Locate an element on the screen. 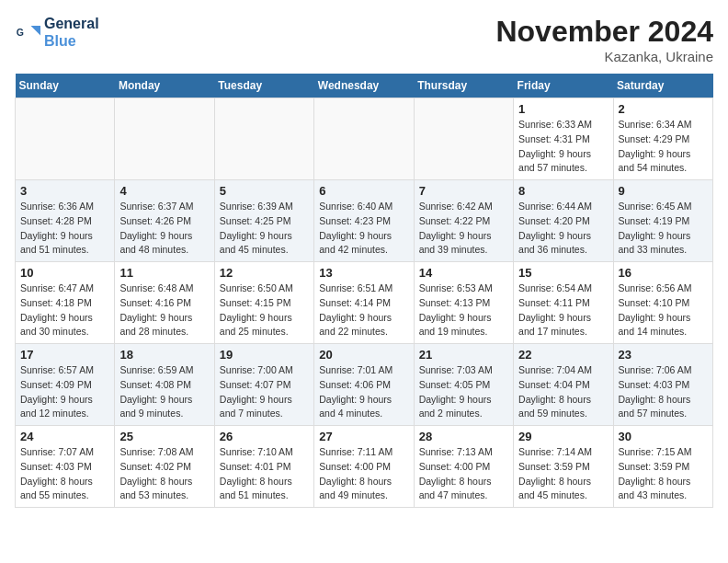  day-cell: 6Sunrise: 6:40 AM Sunset: 4:23 PM Daylig… is located at coordinates (364, 221).